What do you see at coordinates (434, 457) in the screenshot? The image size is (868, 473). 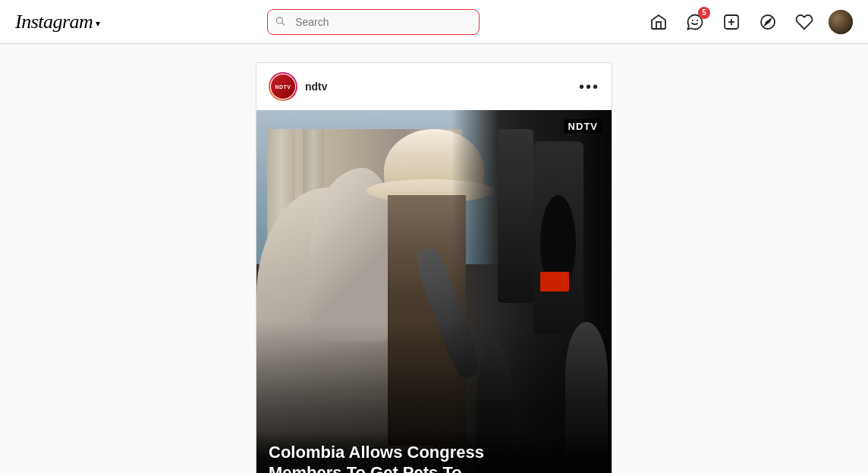 I see `caption-text: Colombia Allows Congress Members To Get …` at bounding box center [434, 457].